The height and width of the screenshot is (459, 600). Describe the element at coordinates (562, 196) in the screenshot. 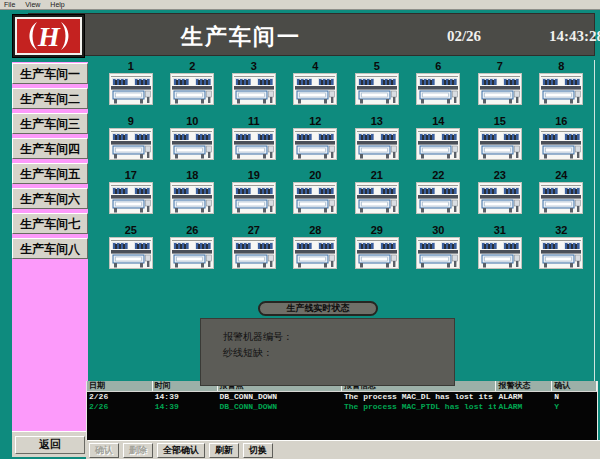

I see `machine-24: 24` at that location.